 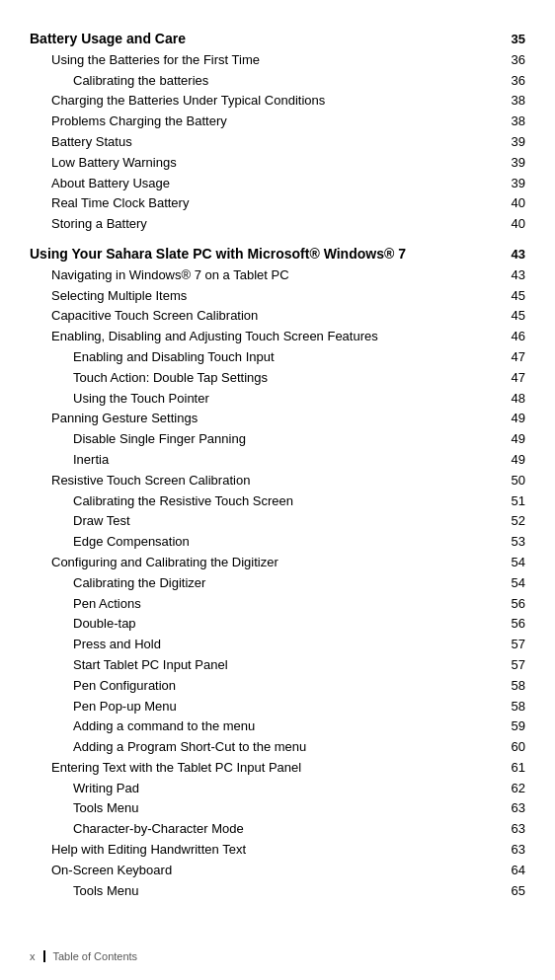 What do you see at coordinates (278, 563) in the screenshot?
I see `toc-entry-25: Configuring and Calibrating the Digitize…` at bounding box center [278, 563].